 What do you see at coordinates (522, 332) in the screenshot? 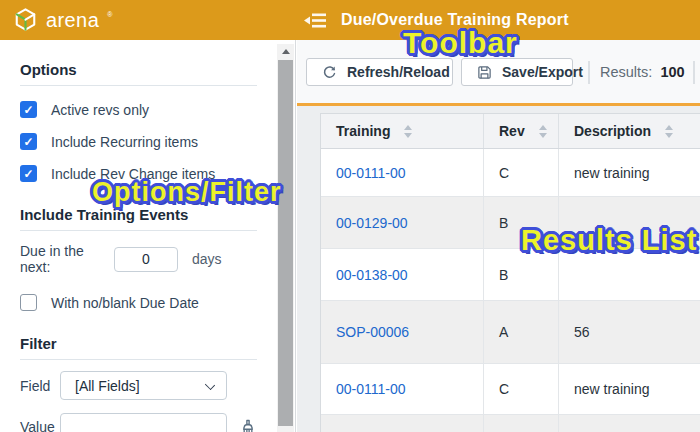
I see `rev-cell: A` at bounding box center [522, 332].